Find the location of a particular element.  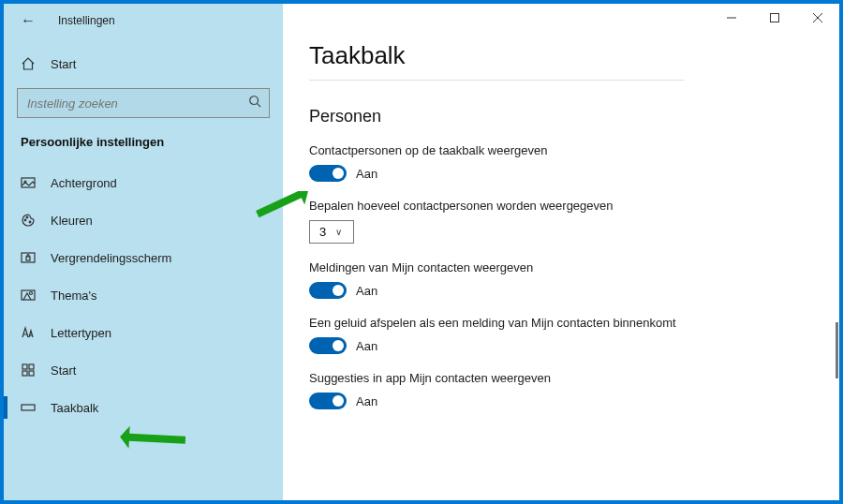

page-title: Taakbalk is located at coordinates (574, 56).